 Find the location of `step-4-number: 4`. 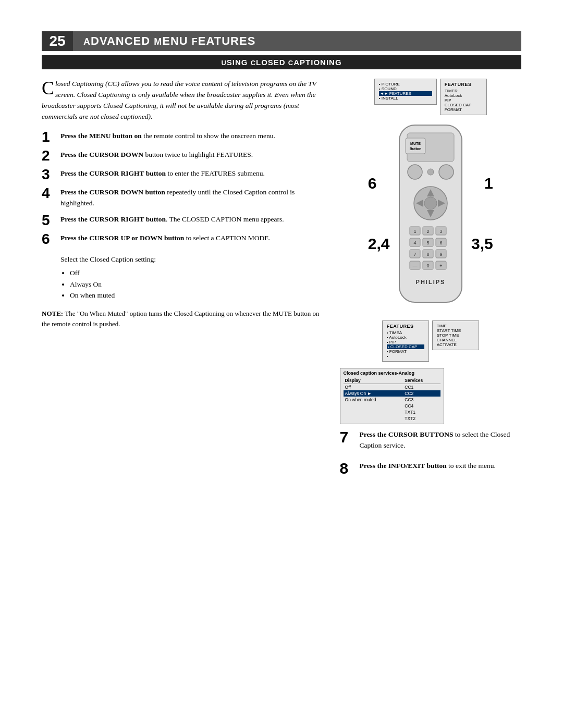

step-4-number: 4 is located at coordinates (49, 193).